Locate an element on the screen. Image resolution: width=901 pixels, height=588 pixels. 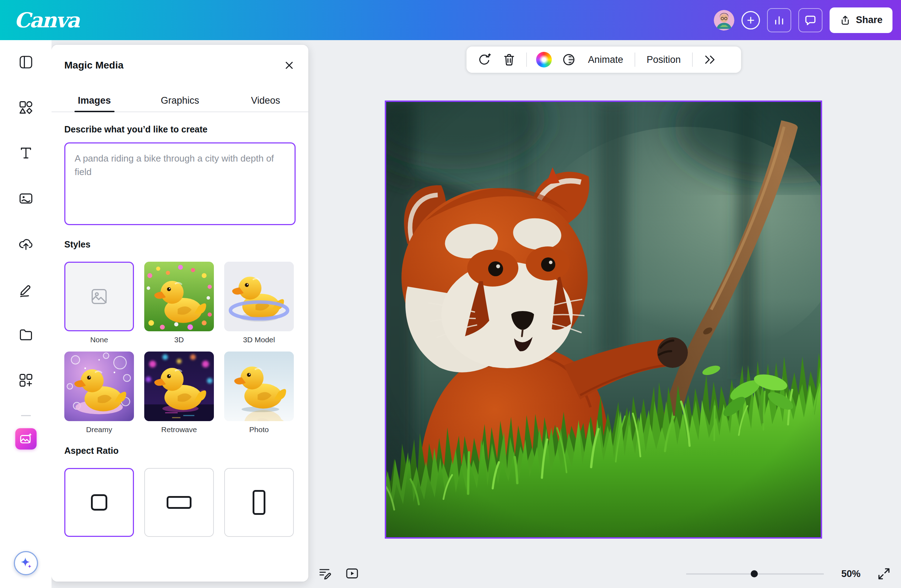
present-button is located at coordinates (352, 574).